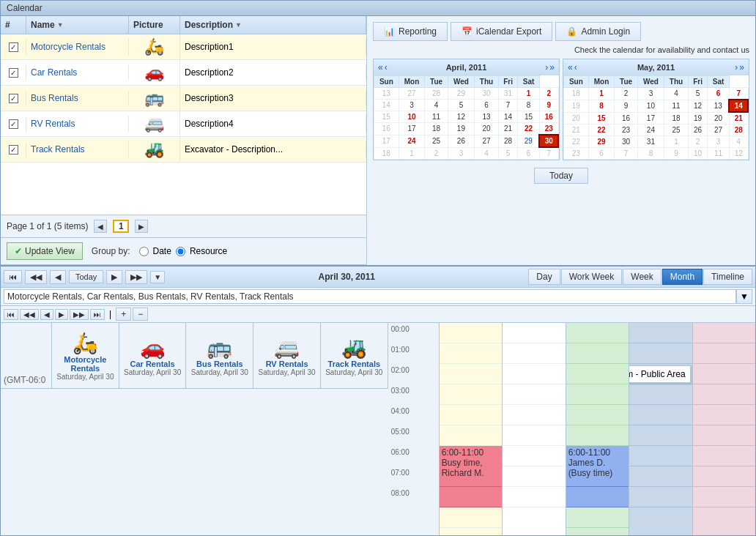 Image resolution: width=756 pixels, height=536 pixels. What do you see at coordinates (508, 129) in the screenshot?
I see `cal-day: 21` at bounding box center [508, 129].